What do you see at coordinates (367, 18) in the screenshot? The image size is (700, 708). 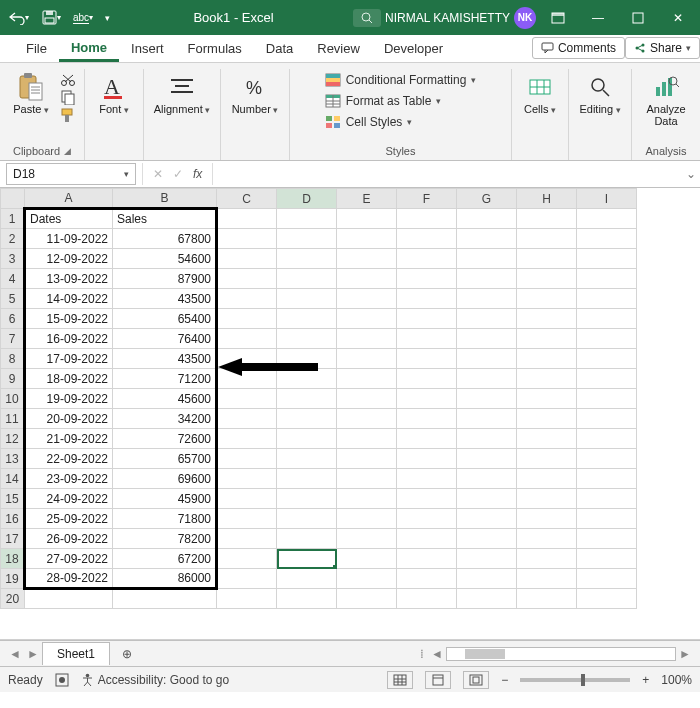 I see `search-box` at bounding box center [367, 18].